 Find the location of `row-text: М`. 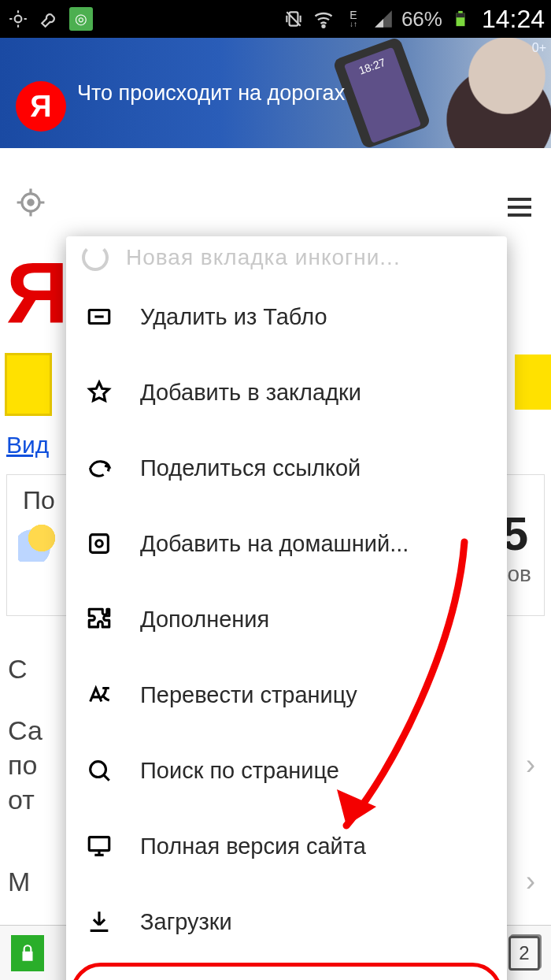

row-text: М is located at coordinates (19, 882).